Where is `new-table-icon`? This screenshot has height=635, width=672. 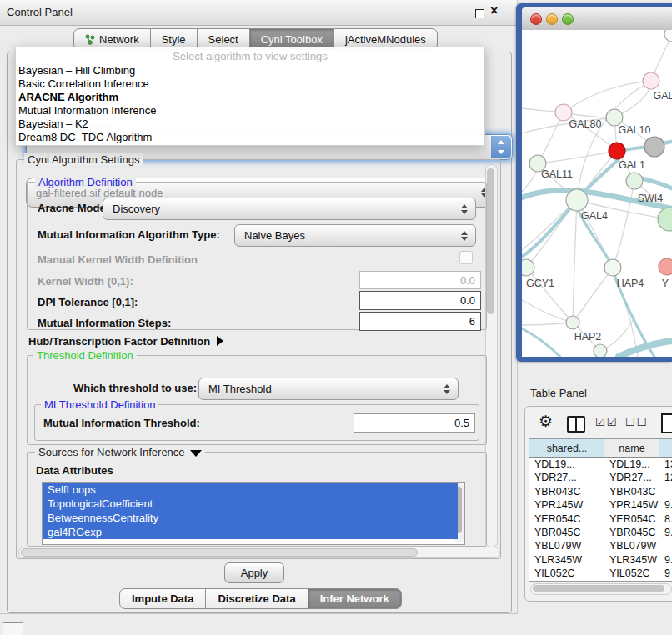 new-table-icon is located at coordinates (667, 423).